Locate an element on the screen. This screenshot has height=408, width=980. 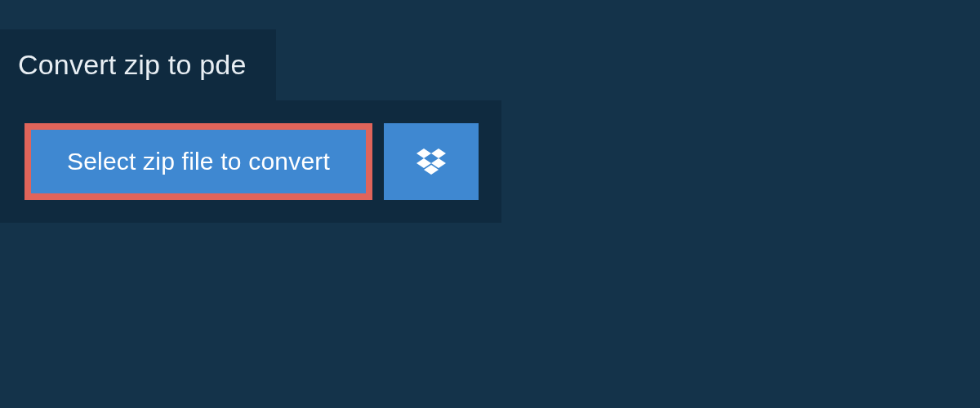
tab-header: Convert zip to pde is located at coordinates (138, 65).